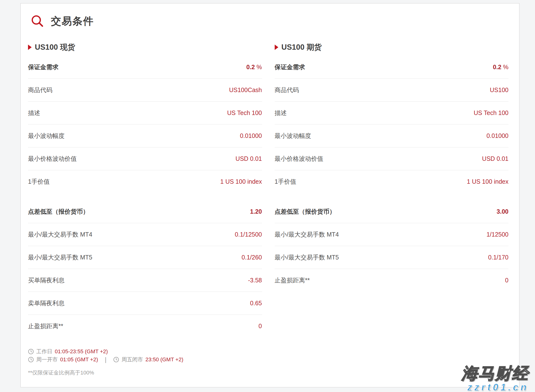  What do you see at coordinates (248, 234) in the screenshot?
I see `row-value: 0.1/12500` at bounding box center [248, 234].